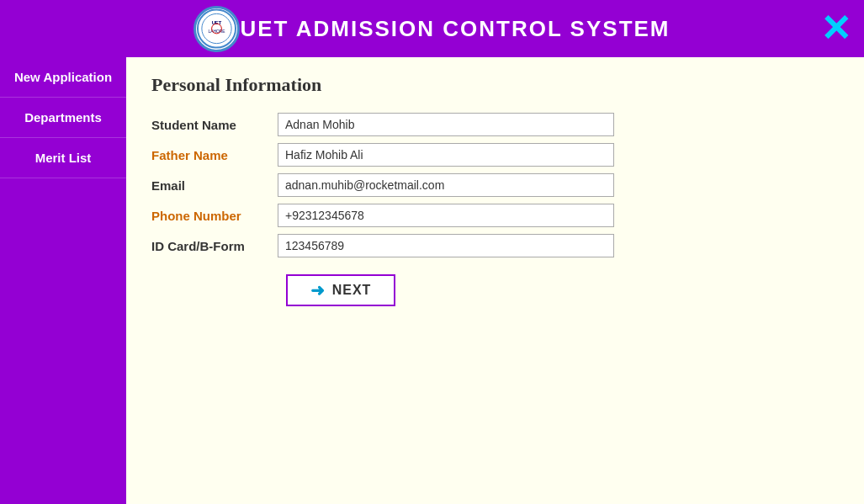 The image size is (864, 504). Describe the element at coordinates (495, 85) in the screenshot. I see `page-title: Personal Information` at that location.